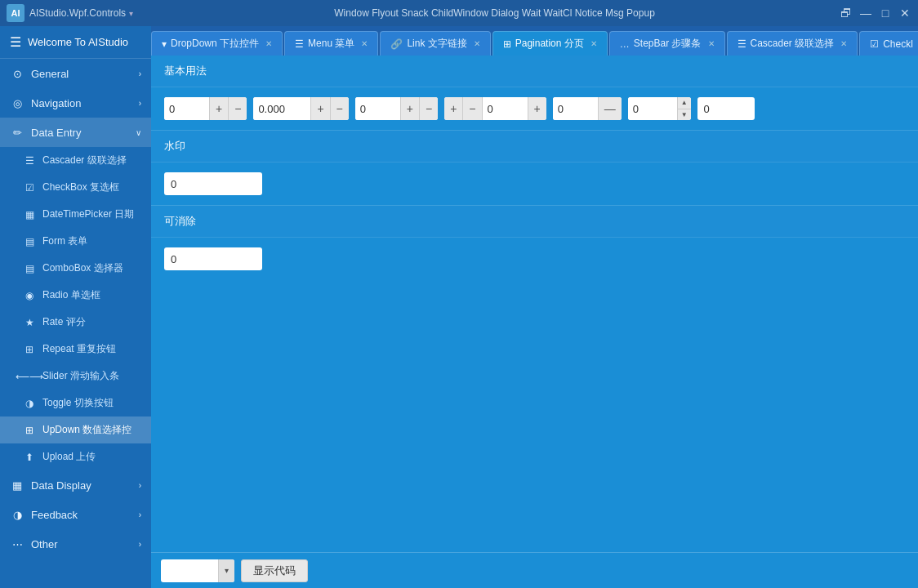 The width and height of the screenshot is (918, 588). Describe the element at coordinates (175, 145) in the screenshot. I see `section-watermark-title: 水印` at that location.